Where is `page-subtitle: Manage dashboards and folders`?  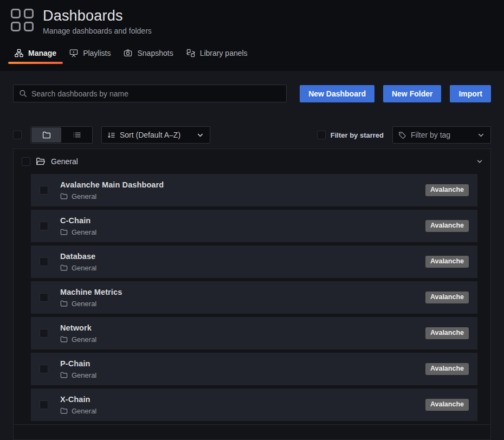
page-subtitle: Manage dashboards and folders is located at coordinates (98, 31).